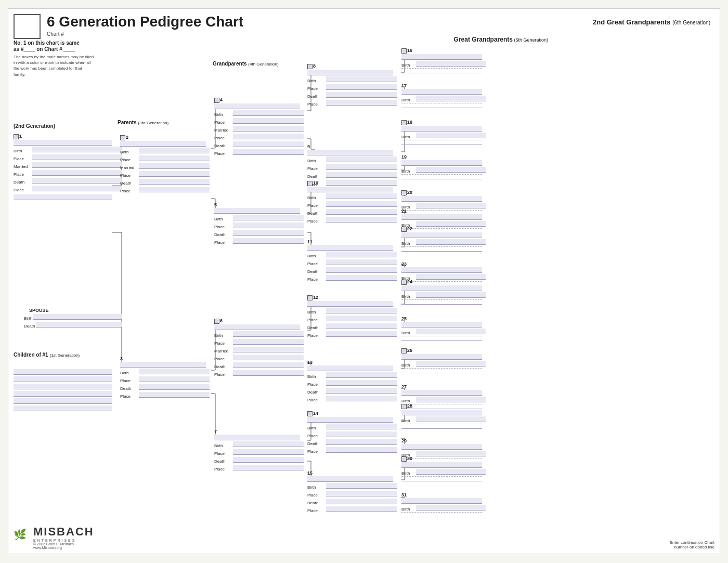 Image resolution: width=728 pixels, height=563 pixels. I want to click on gen3-label: Children of #1 (1st Generation), so click(47, 355).